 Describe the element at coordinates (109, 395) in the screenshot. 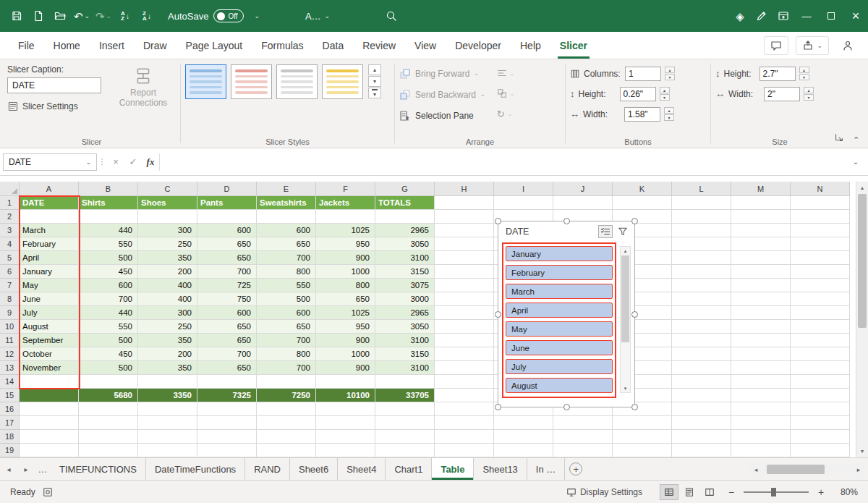

I see `cell-B15: 5680` at that location.